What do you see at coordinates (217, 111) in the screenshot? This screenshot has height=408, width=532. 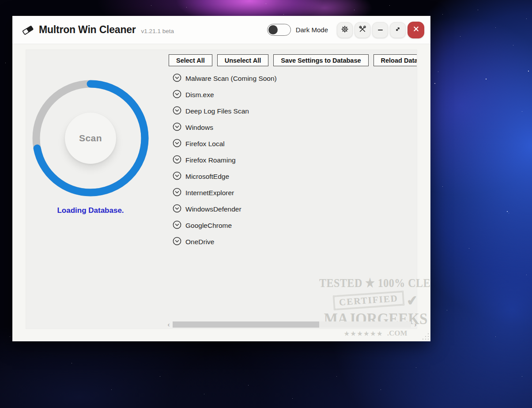 I see `scan-item-label: Deep Log Files Scan` at bounding box center [217, 111].